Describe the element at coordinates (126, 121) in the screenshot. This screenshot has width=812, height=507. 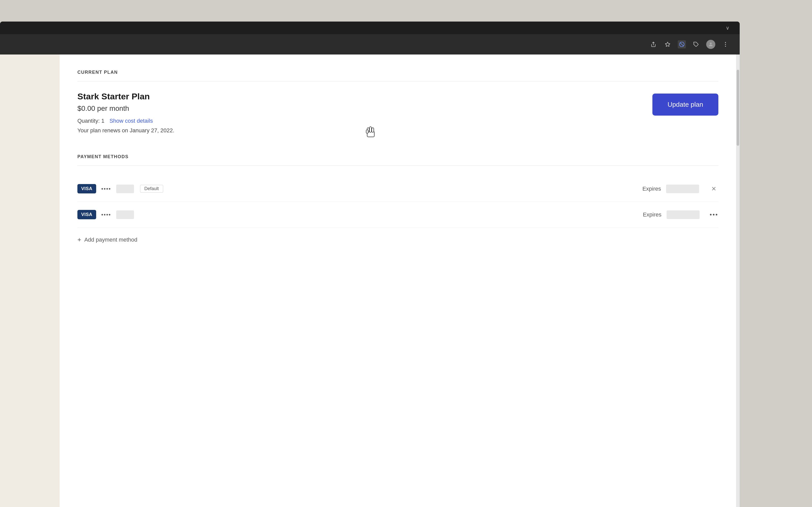
I see `plan-quantity-row: Quantity: 1 Show cost details` at that location.